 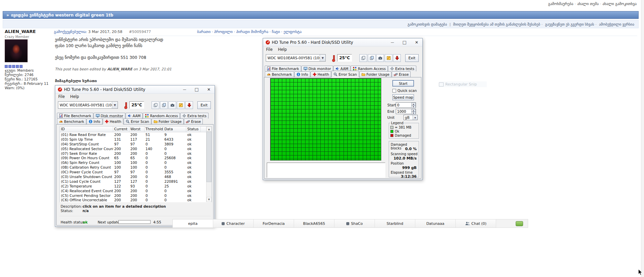 I want to click on smart-col-header: Threshold, so click(x=154, y=129).